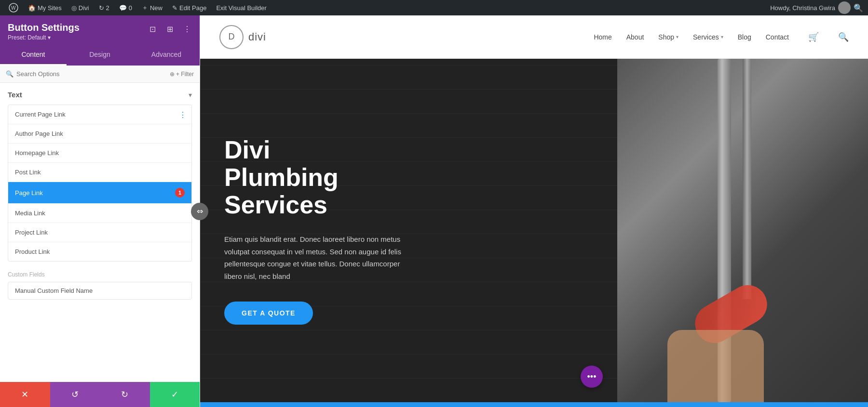 The width and height of the screenshot is (868, 407). What do you see at coordinates (183, 115) in the screenshot?
I see `option-dots-icon: ⋮` at bounding box center [183, 115].